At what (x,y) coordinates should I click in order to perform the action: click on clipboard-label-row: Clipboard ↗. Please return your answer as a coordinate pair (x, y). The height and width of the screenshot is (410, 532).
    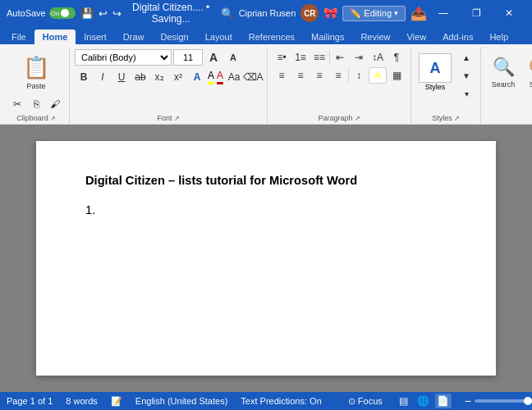
    Looking at the image, I should click on (36, 118).